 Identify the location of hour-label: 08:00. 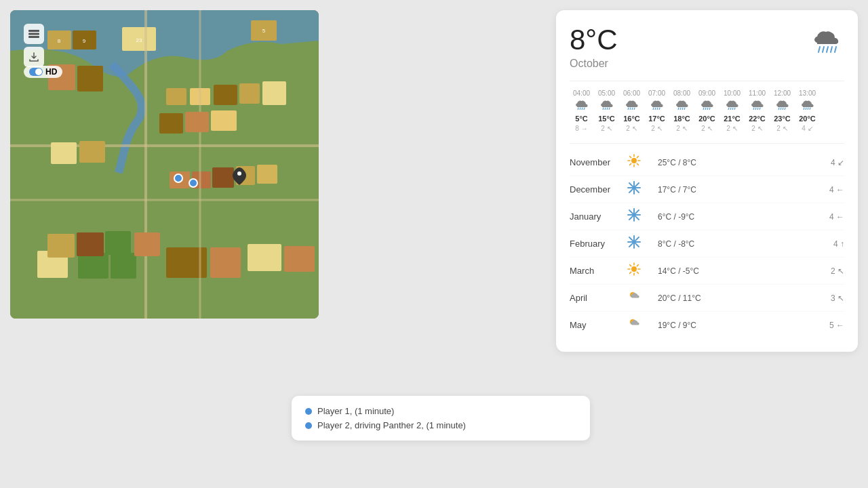
(682, 94).